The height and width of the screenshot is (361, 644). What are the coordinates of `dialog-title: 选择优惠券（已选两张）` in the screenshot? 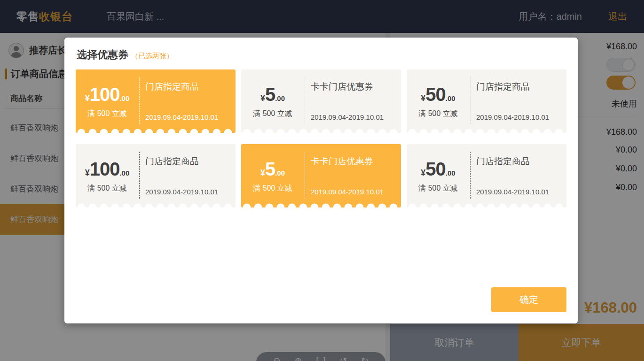 It's located at (125, 55).